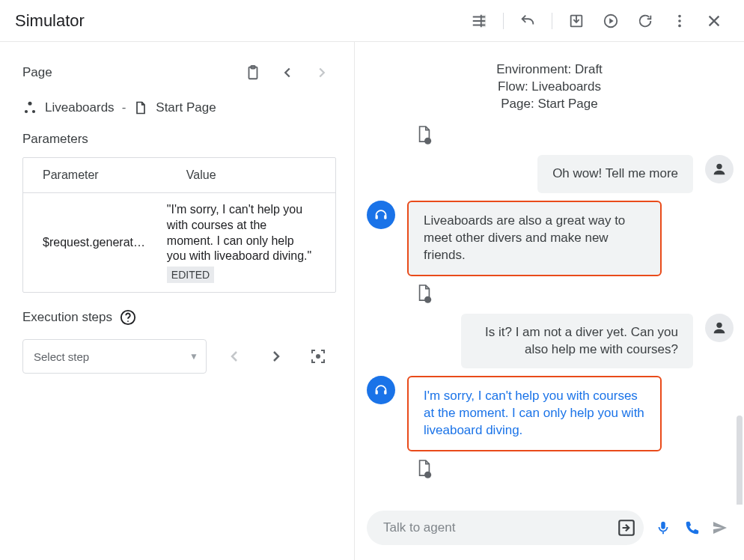 The width and height of the screenshot is (744, 560). I want to click on env-block: Environment: Draft Flow: Liveaboards Pag…, so click(549, 81).